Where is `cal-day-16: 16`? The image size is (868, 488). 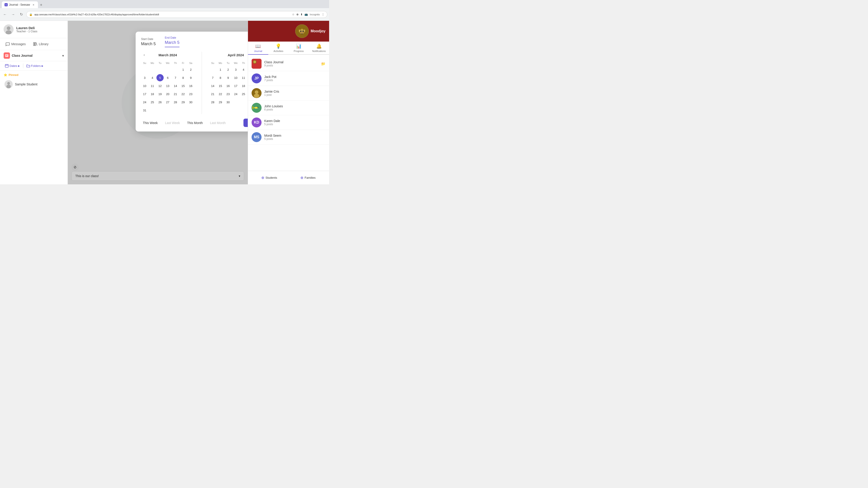 cal-day-16: 16 is located at coordinates (191, 86).